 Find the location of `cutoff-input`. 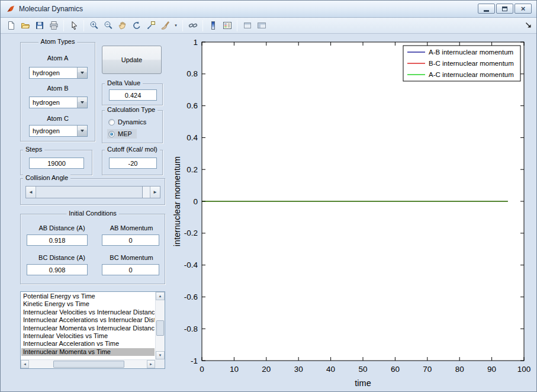

cutoff-input is located at coordinates (133, 163).